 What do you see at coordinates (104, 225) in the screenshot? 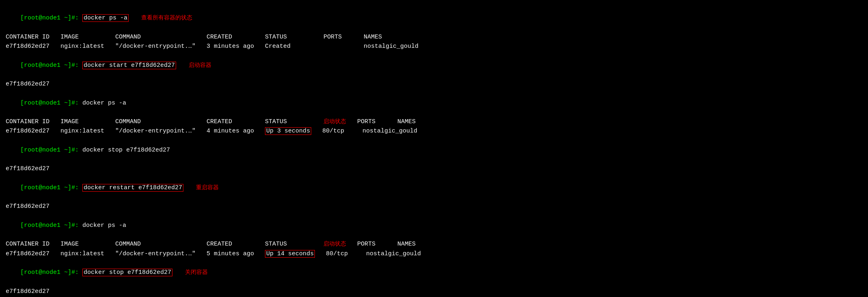
I see `cmd-13: docker ps -a` at bounding box center [104, 225].